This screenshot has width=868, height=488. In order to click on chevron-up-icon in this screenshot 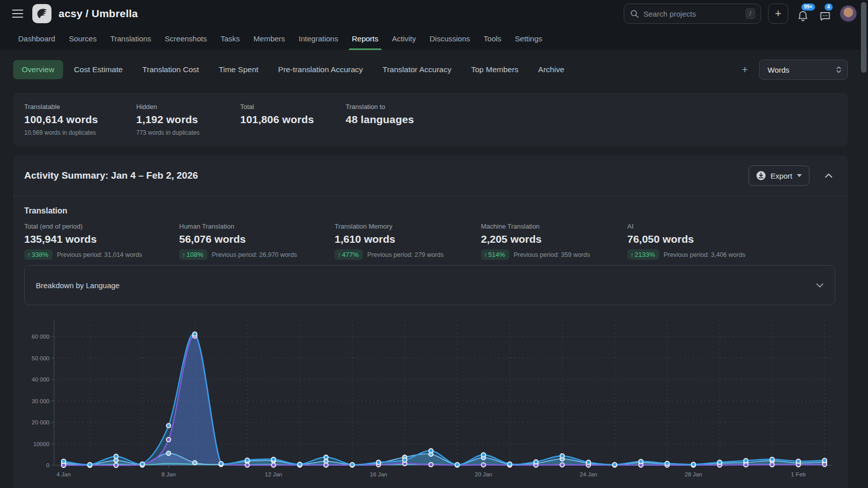, I will do `click(829, 176)`.